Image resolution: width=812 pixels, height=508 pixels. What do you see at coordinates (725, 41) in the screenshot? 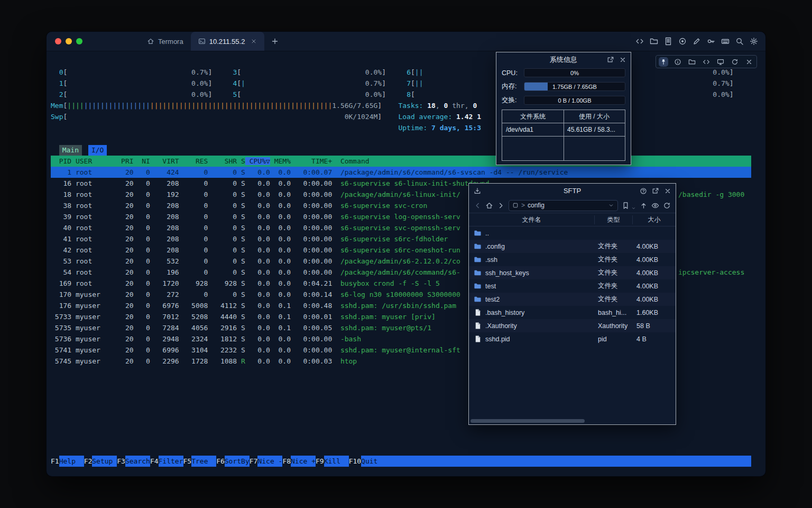
I see `keyboard-icon` at bounding box center [725, 41].